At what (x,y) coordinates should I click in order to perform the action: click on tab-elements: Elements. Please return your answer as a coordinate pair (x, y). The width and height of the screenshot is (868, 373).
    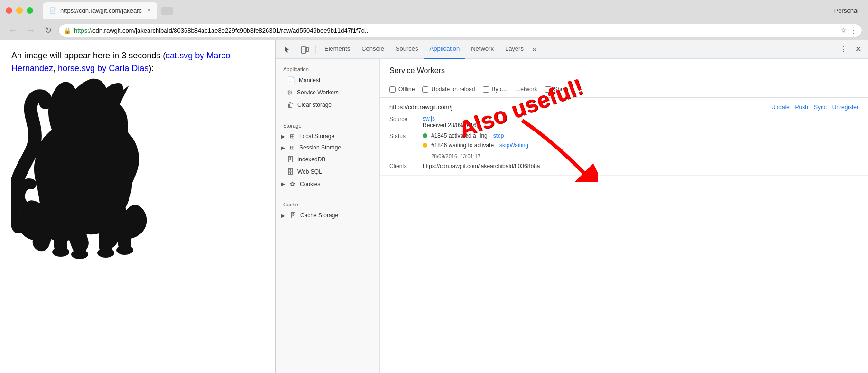
    Looking at the image, I should click on (337, 49).